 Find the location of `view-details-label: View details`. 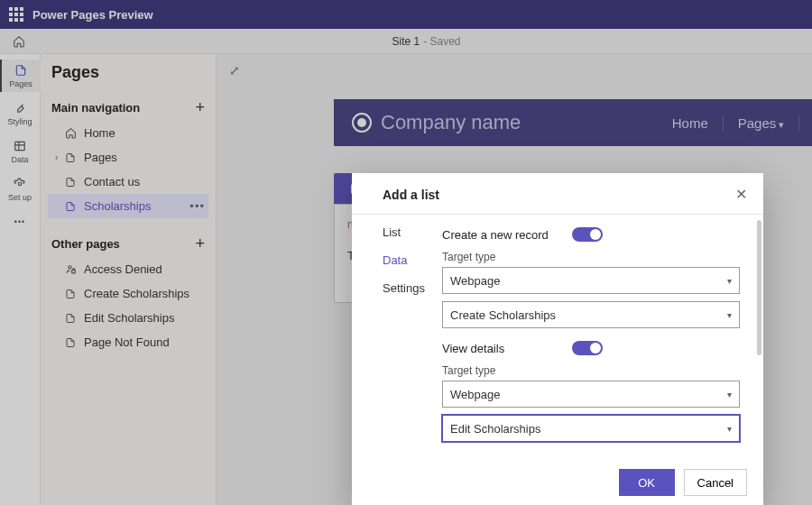

view-details-label: View details is located at coordinates (473, 348).